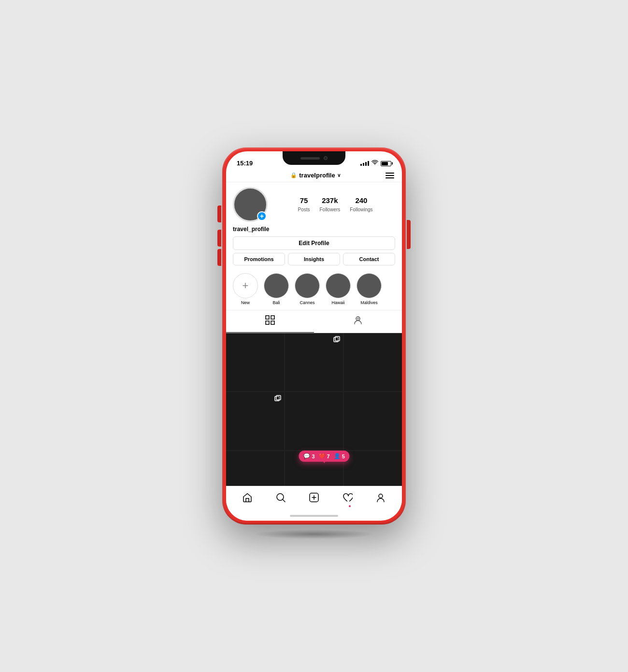  What do you see at coordinates (335, 205) in the screenshot?
I see `profile-stats: 75 Posts 237k Followers 240 Followings` at bounding box center [335, 205].